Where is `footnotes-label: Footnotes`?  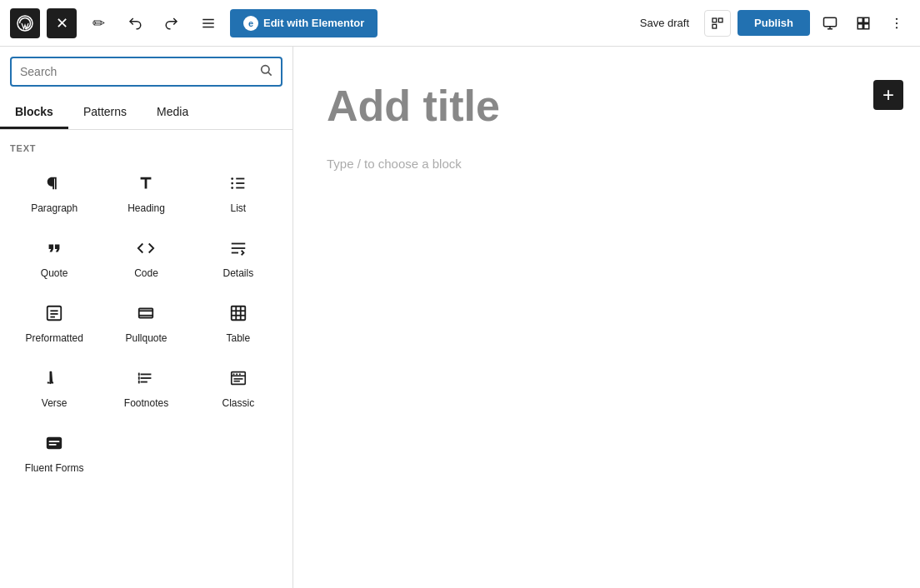
footnotes-label: Footnotes is located at coordinates (147, 403).